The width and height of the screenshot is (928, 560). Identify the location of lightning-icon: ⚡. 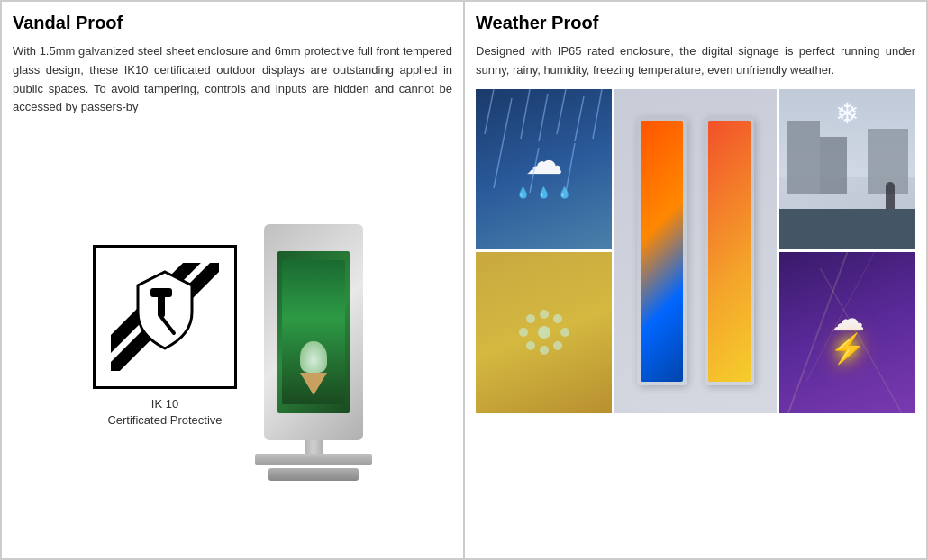
(848, 348).